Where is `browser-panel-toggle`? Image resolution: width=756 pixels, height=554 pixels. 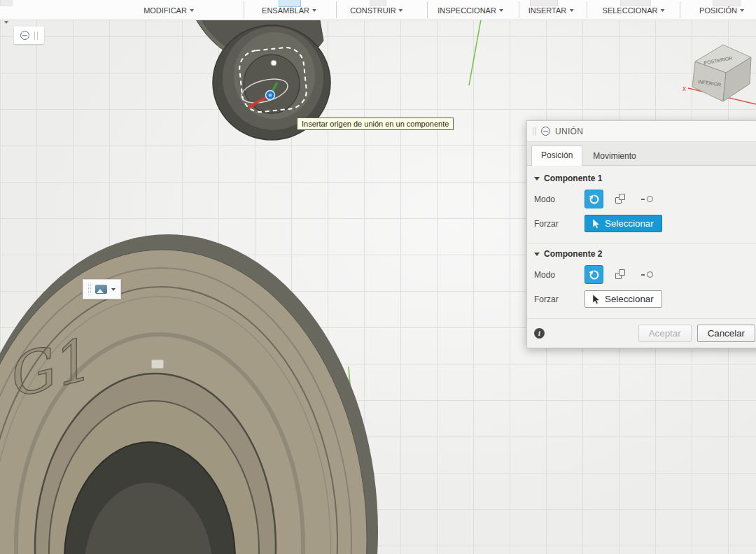 browser-panel-toggle is located at coordinates (29, 35).